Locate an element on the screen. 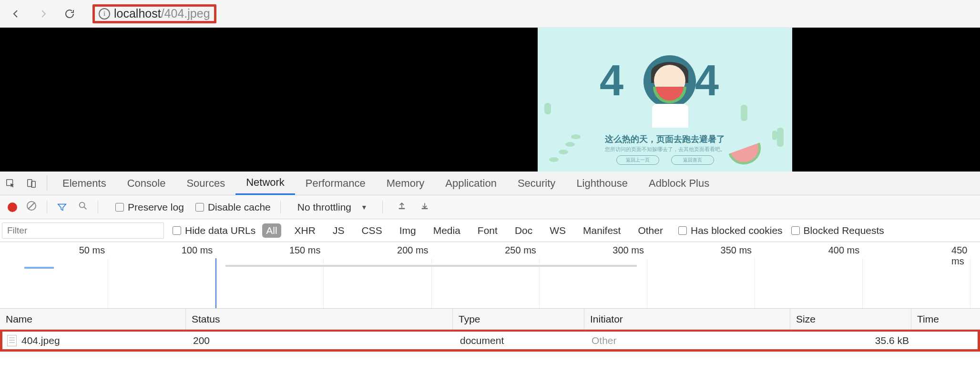 The image size is (980, 384). tab-lighthouse: Lighthouse is located at coordinates (602, 183).